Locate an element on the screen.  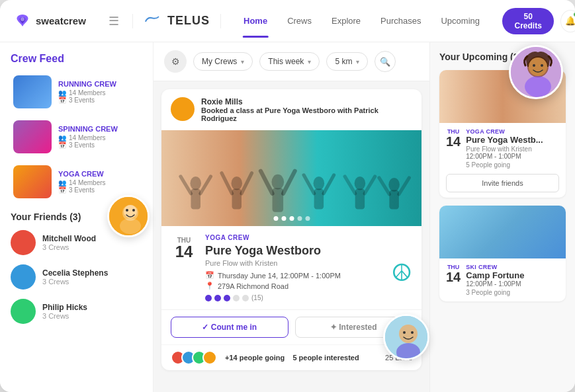
crew-members-running: 👥 14 Members is located at coordinates (99, 93).